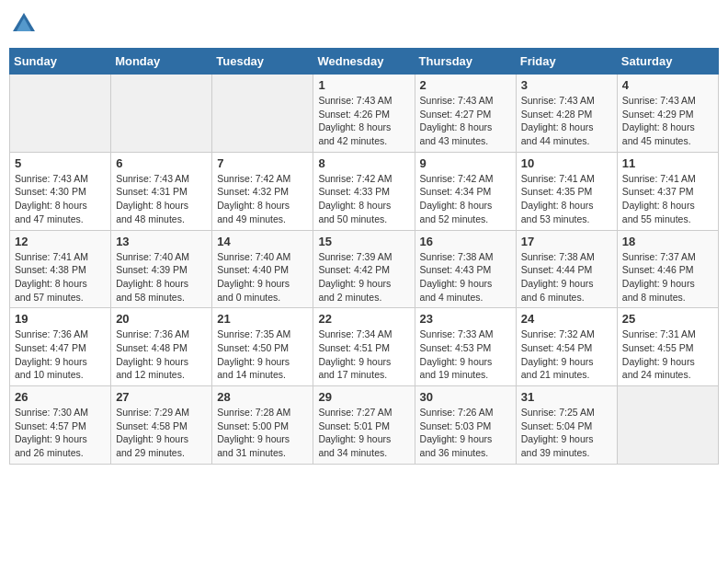 The width and height of the screenshot is (728, 563). I want to click on calendar-cell: 10Sunrise: 7:41 AM Sunset: 4:35 PM Dayli…, so click(566, 191).